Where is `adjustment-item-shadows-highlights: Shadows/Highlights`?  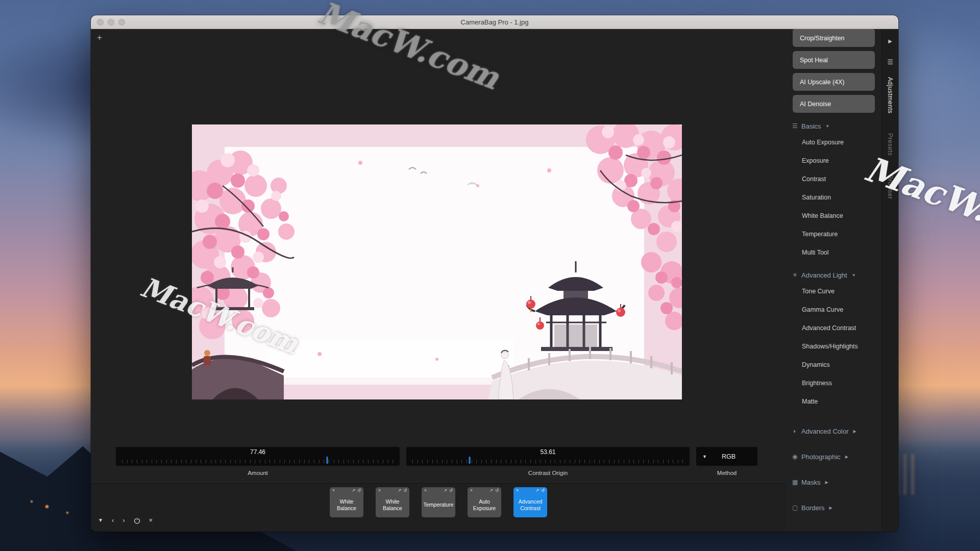 adjustment-item-shadows-highlights: Shadows/Highlights is located at coordinates (834, 346).